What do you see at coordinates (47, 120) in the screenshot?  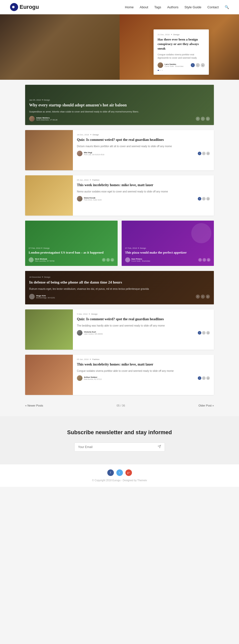 I see `article-1-author-location: North Elderheim, VT 69136` at bounding box center [47, 120].